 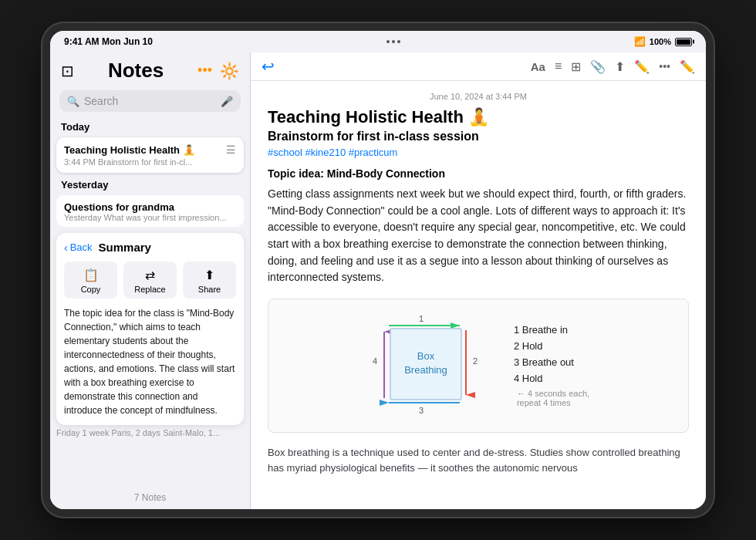 I want to click on diagram-container: 1 2 3 4, so click(x=478, y=366).